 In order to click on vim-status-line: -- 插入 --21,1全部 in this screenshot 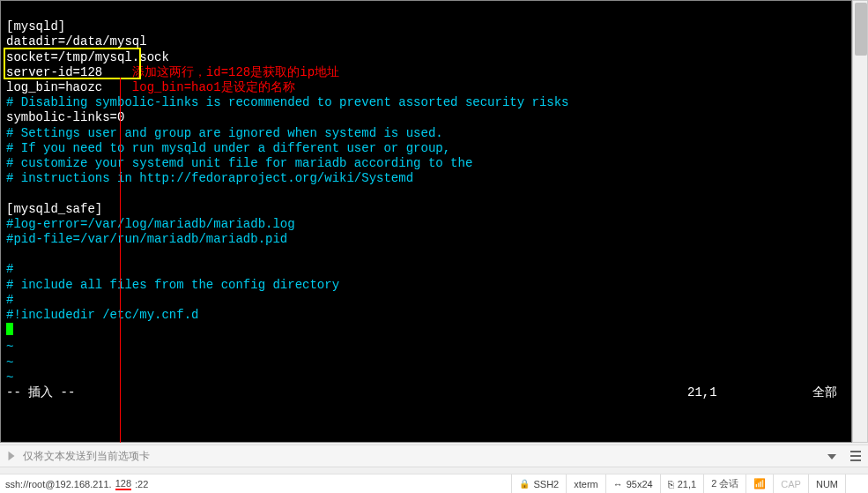, I will do `click(427, 393)`.